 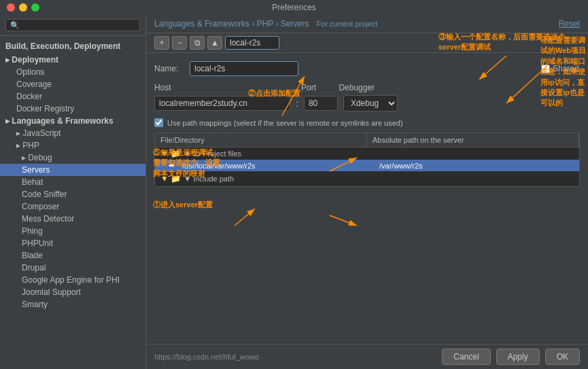 I want to click on host-input, so click(x=222, y=103).